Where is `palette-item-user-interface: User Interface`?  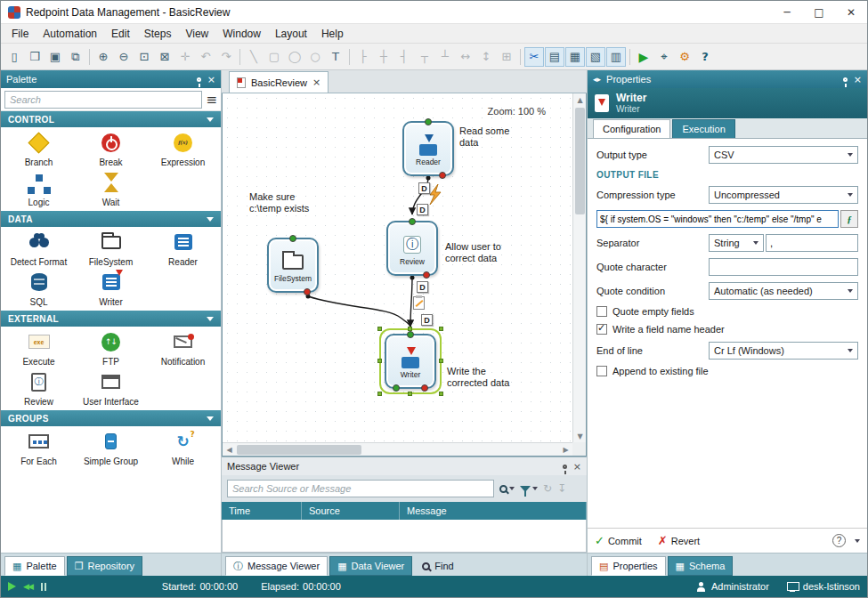 palette-item-user-interface: User Interface is located at coordinates (110, 388).